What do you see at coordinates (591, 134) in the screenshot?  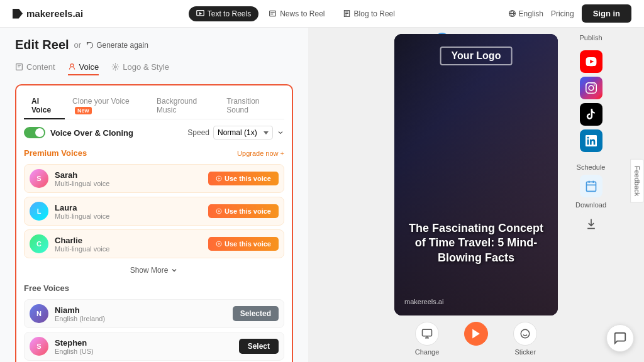 I see `publish-sidebar: Publish Schedule D` at bounding box center [591, 134].